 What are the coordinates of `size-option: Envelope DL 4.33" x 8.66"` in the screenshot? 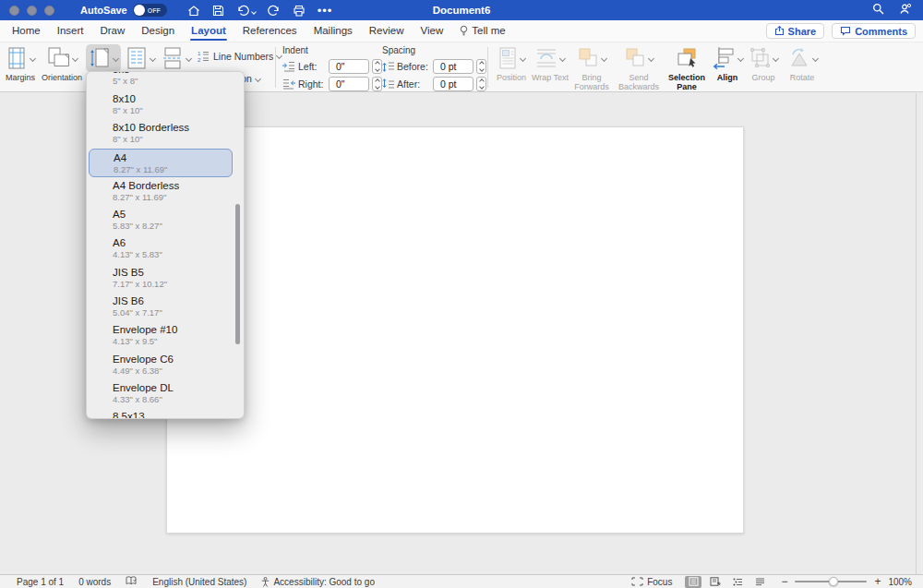 It's located at (165, 393).